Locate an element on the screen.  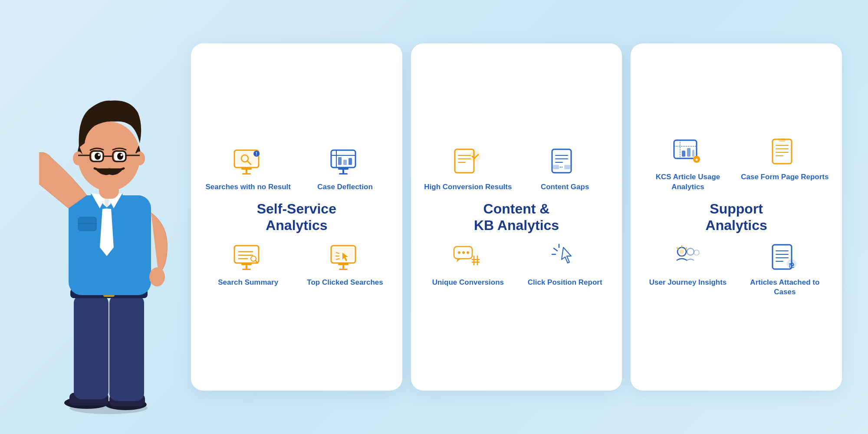
searches-no-result-label: Searches with no Result is located at coordinates (248, 187).